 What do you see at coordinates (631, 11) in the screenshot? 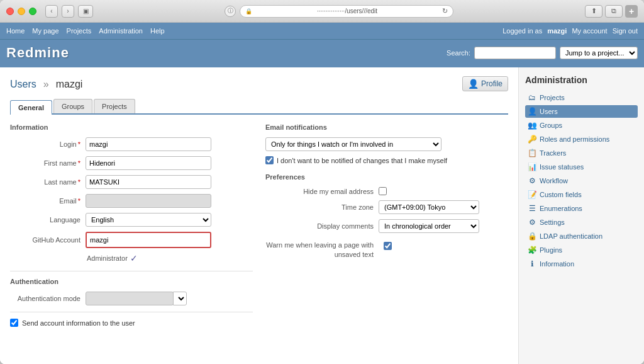
I see `add-tab-button: +` at bounding box center [631, 11].